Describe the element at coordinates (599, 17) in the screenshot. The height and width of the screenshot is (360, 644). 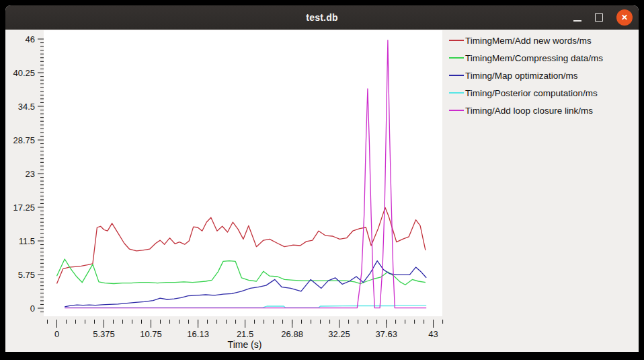
I see `maximize-icon` at that location.